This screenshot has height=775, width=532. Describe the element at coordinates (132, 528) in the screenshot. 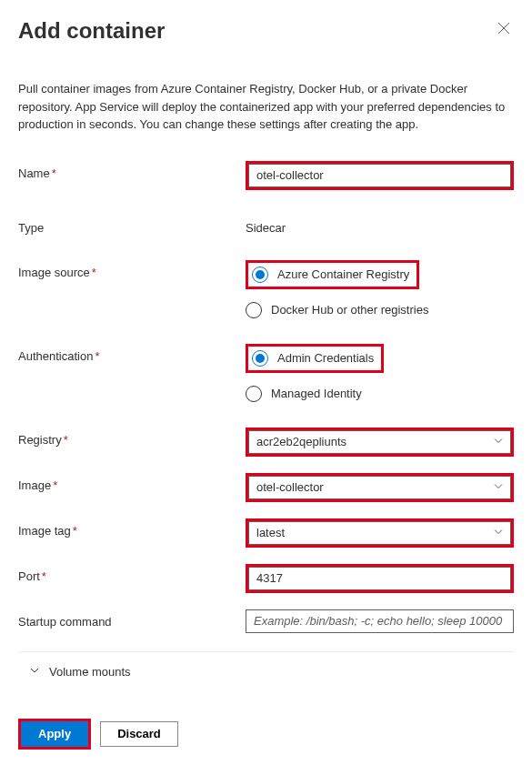

I see `label-image-tag: Image tag*` at that location.